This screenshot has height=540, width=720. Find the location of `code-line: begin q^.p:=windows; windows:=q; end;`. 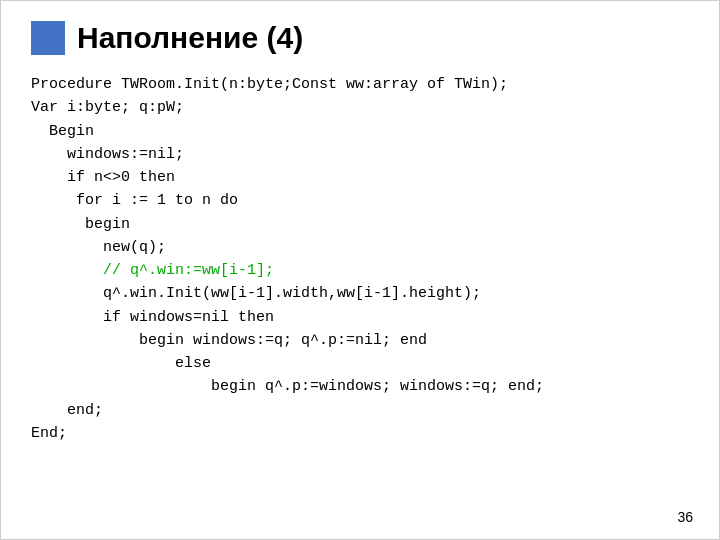

code-line: begin q^.p:=windows; windows:=q; end; is located at coordinates (288, 386).